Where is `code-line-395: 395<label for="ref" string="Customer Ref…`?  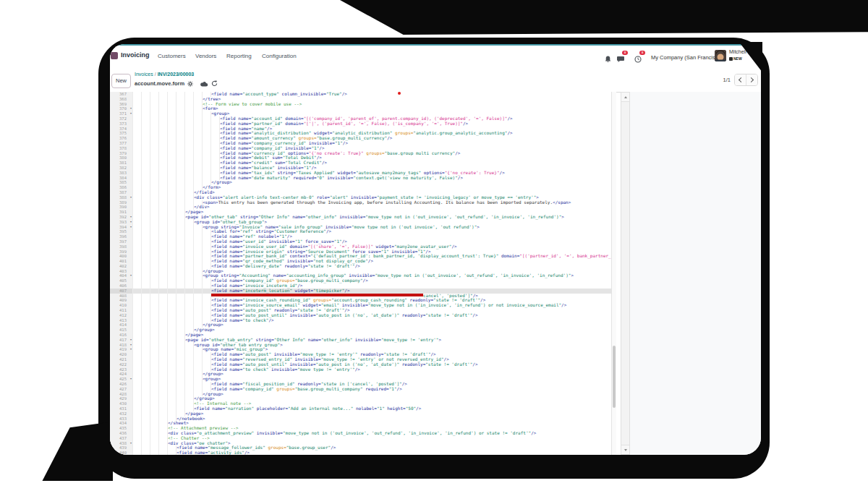
code-line-395: 395<label for="ref" string="Customer Ref… is located at coordinates (363, 231).